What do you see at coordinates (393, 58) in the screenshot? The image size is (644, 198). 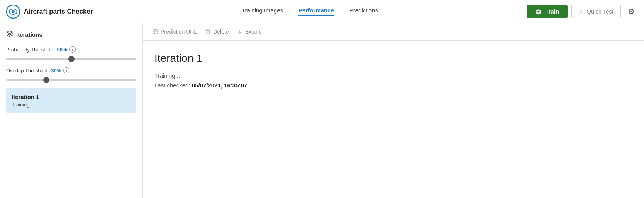 I see `iteration-title: Iteration 1` at bounding box center [393, 58].